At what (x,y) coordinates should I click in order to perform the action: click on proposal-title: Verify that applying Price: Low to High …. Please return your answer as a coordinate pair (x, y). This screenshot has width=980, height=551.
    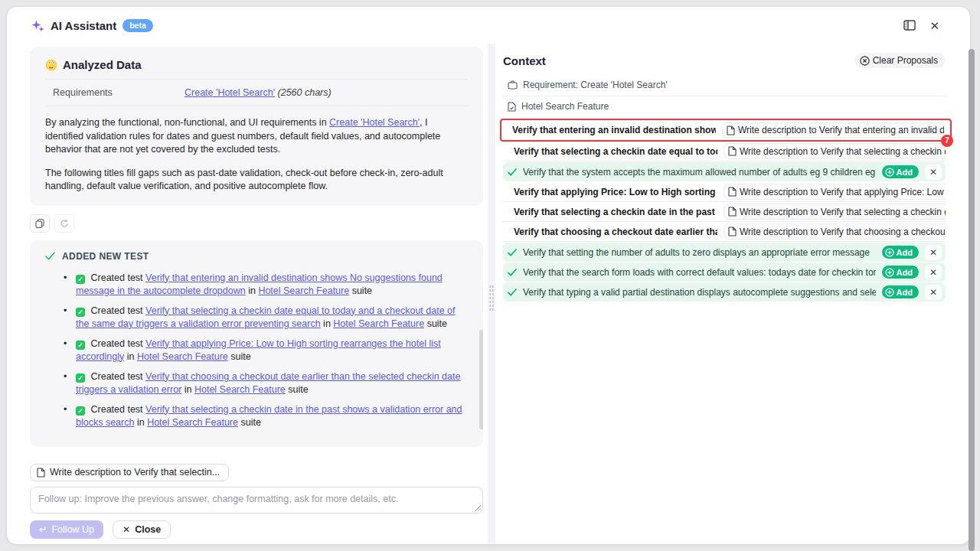
    Looking at the image, I should click on (616, 192).